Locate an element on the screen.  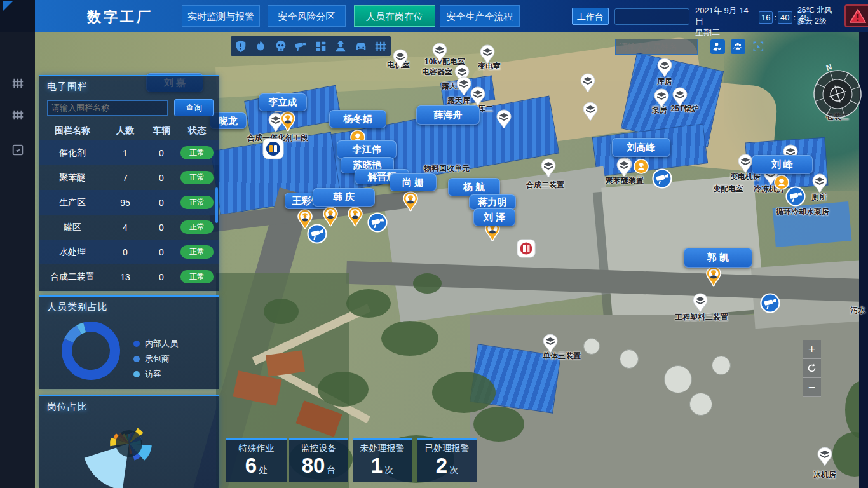
refresh-icon is located at coordinates (812, 369).